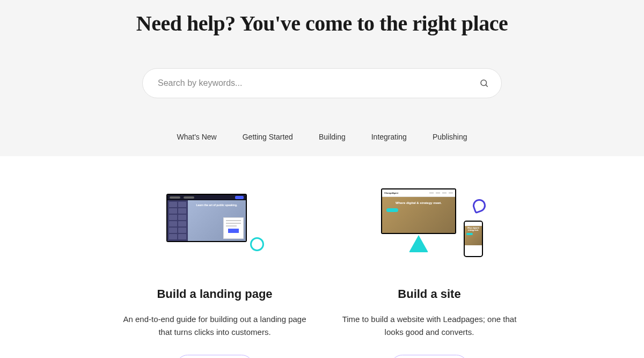 The width and height of the screenshot is (644, 358). What do you see at coordinates (480, 206) in the screenshot?
I see `leaf-accent-icon` at bounding box center [480, 206].